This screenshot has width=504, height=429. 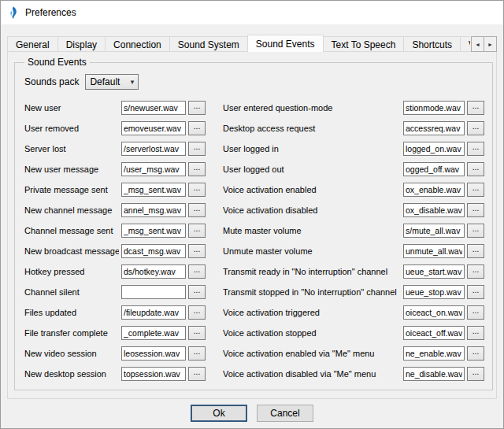 What do you see at coordinates (72, 108) in the screenshot?
I see `sound-event-label: New user` at bounding box center [72, 108].